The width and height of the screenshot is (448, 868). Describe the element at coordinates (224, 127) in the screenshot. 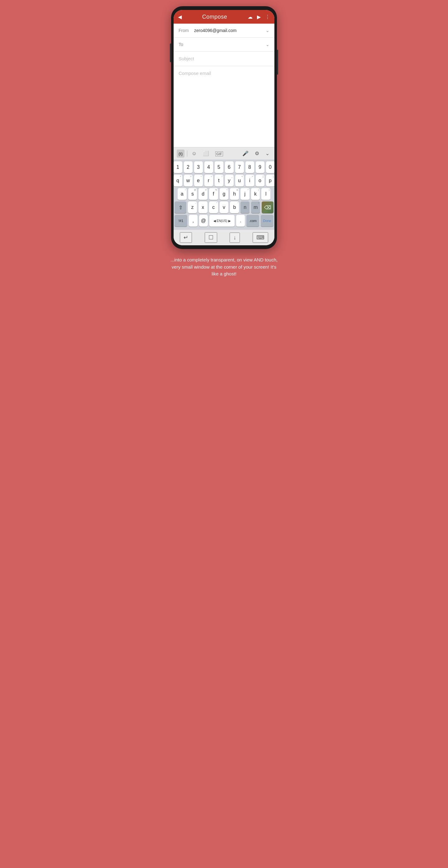

I see `phone-shell: ◀ Compose ☁ ▶ ⋮ From zero4096@gmail.com …` at that location.